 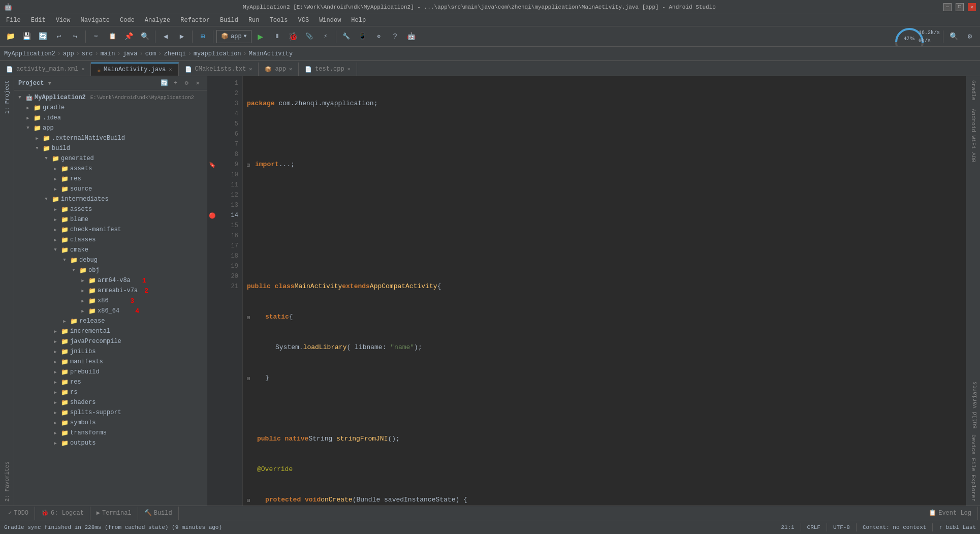 I want to click on tree-gen-source: ▶ 📁 source, so click(x=111, y=189).